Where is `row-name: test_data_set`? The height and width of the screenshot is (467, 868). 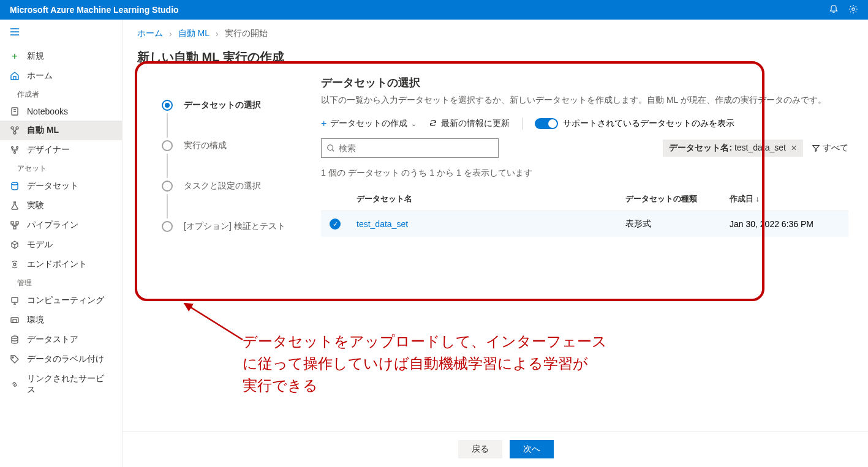
row-name: test_data_set is located at coordinates (491, 224).